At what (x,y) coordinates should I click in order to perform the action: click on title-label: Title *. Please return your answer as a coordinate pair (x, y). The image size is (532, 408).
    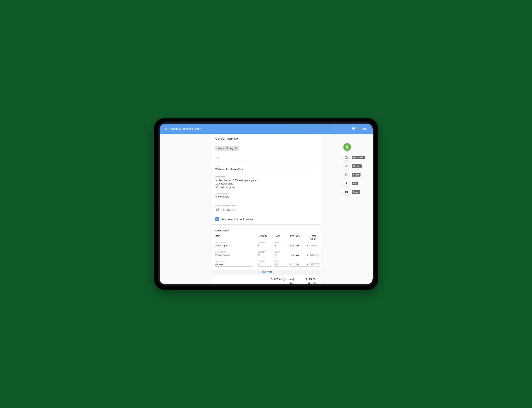
    Looking at the image, I should click on (266, 167).